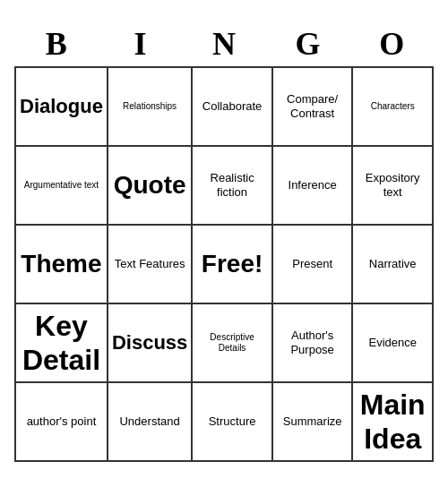  Describe the element at coordinates (392, 343) in the screenshot. I see `cell-text: Evidence` at that location.